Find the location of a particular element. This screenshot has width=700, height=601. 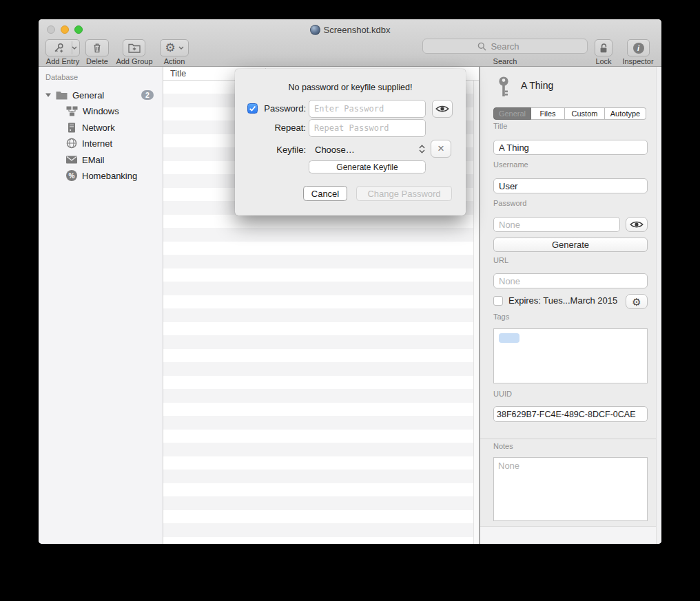

dialog-password-label: Password: is located at coordinates (282, 109).